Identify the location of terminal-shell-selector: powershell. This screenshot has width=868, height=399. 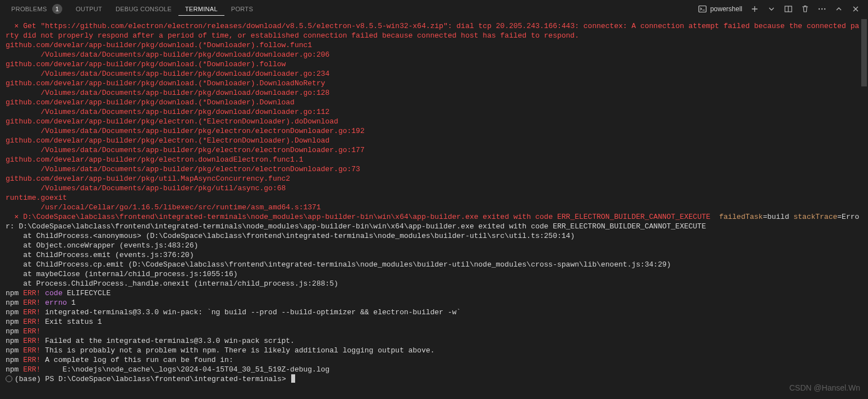
(720, 9).